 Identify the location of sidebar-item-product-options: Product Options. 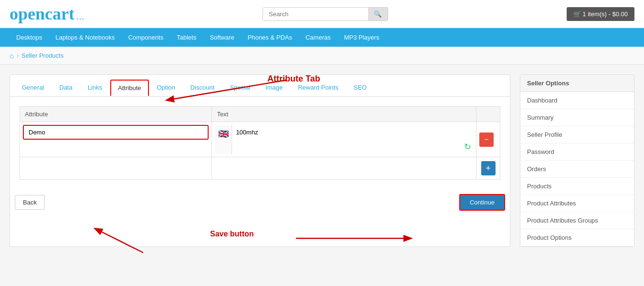
(577, 238).